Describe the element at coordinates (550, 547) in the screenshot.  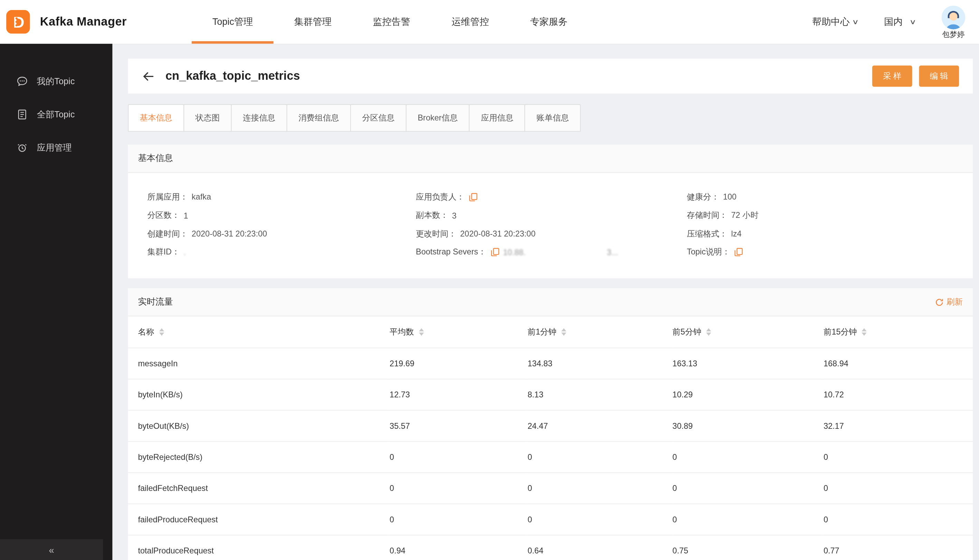
I see `table-row: totalProduceRequest 0.94 0.64 0.75 0.77` at that location.